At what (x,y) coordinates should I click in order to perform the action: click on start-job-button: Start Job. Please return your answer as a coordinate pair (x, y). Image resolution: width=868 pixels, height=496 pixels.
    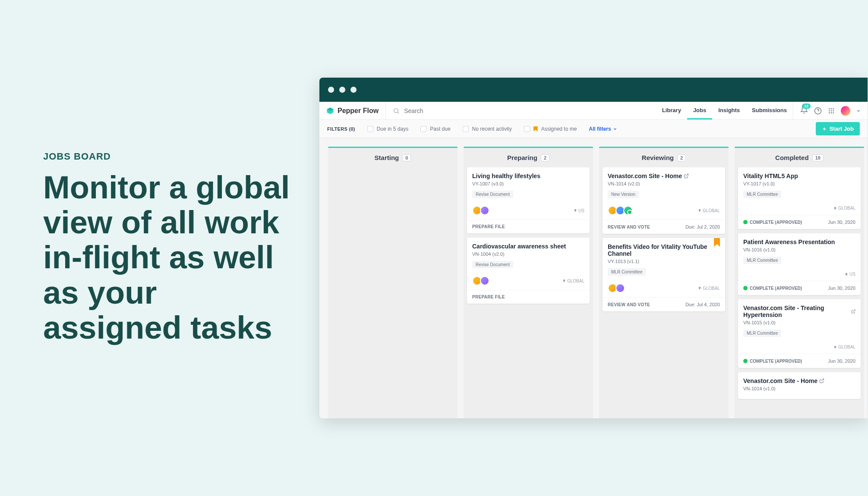
    Looking at the image, I should click on (838, 129).